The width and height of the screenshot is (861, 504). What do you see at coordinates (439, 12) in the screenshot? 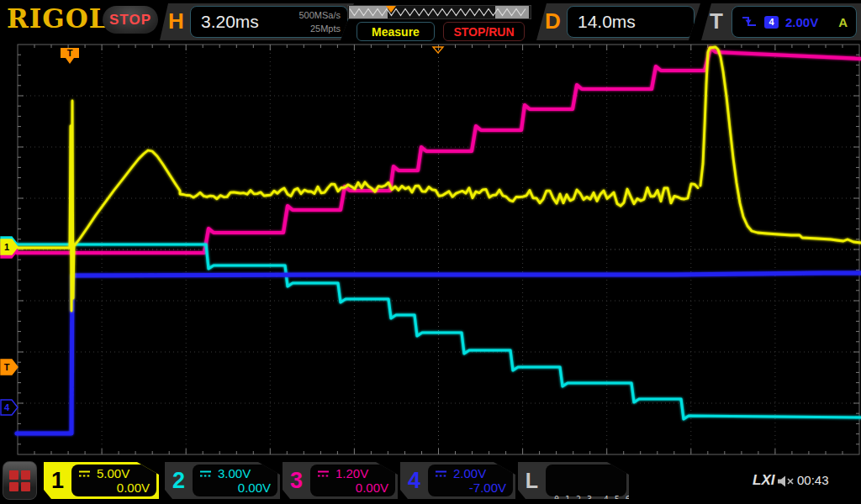
I see `memory-position-bar` at bounding box center [439, 12].